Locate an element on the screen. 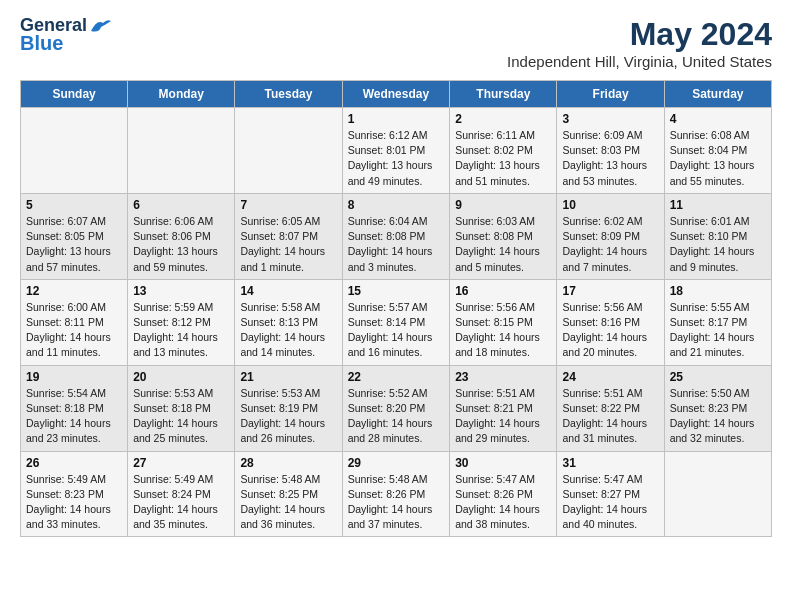 Image resolution: width=792 pixels, height=612 pixels. day-info: Sunrise: 5:48 AMSunset: 8:25 PMDaylight:… is located at coordinates (288, 502).